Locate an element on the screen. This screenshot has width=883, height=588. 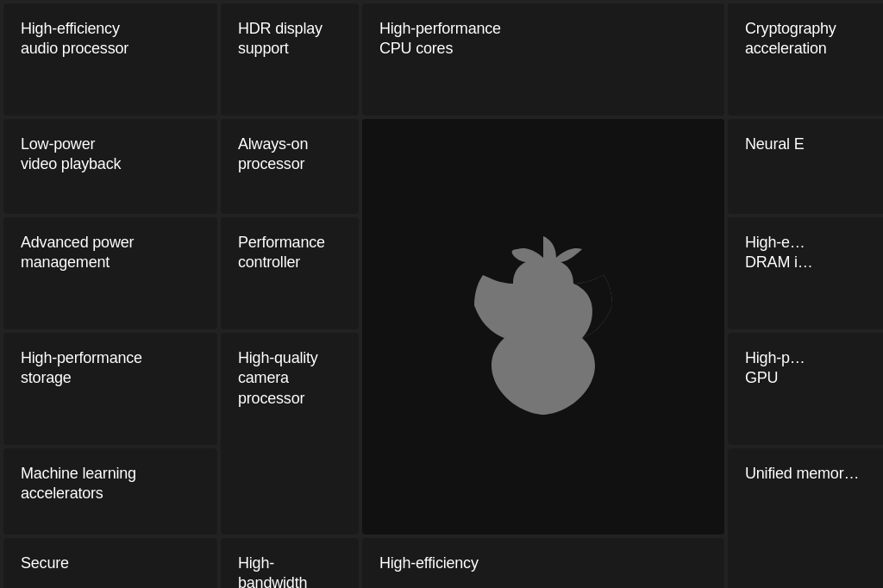
cell-high-perf-cpu-label: High-performanceCPU cores is located at coordinates (440, 40).